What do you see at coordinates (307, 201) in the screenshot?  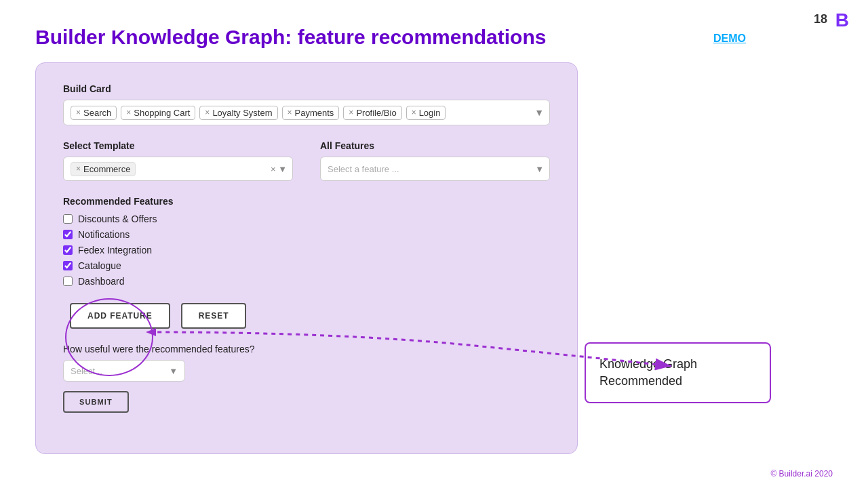 I see `recommended-label: Recommended Features` at bounding box center [307, 201].